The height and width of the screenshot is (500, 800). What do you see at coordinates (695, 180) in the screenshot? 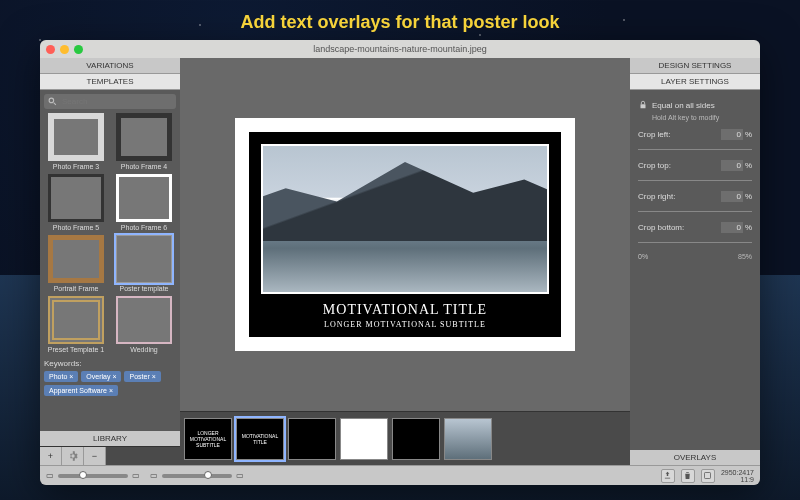
I see `crop-top-slider` at bounding box center [695, 180].